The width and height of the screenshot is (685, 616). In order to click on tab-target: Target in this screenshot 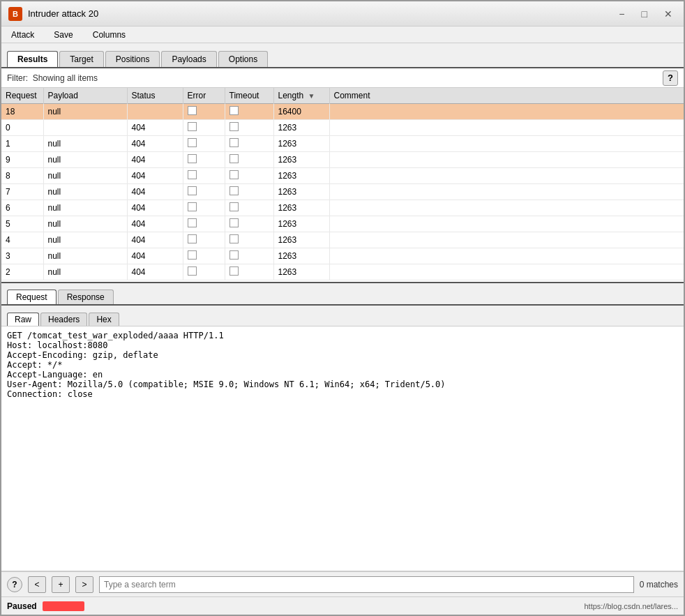, I will do `click(81, 59)`.